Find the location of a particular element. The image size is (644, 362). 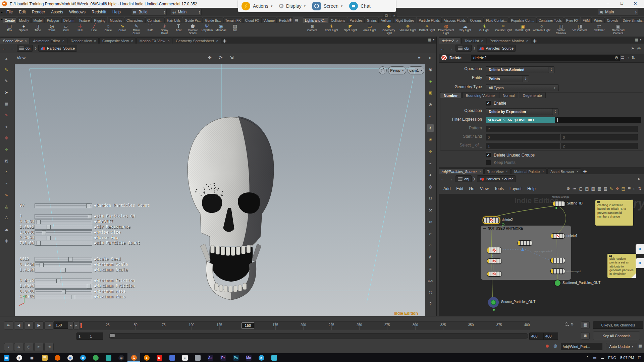

align-icon: ≣ is located at coordinates (629, 189).